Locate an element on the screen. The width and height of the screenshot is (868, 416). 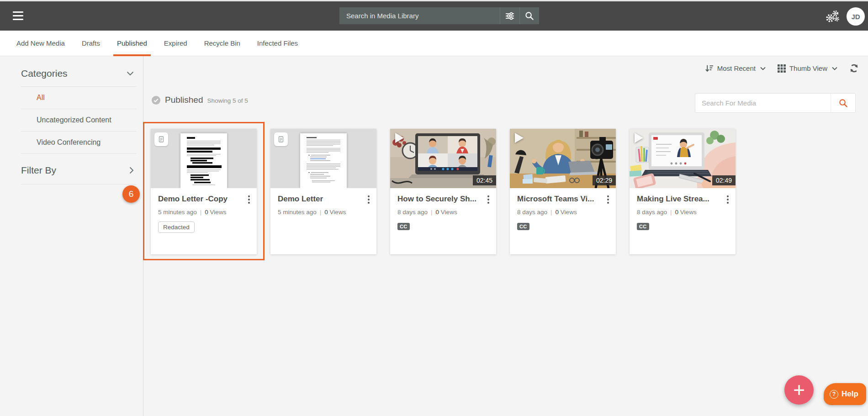
media-title: Making Live Strea... is located at coordinates (677, 199).